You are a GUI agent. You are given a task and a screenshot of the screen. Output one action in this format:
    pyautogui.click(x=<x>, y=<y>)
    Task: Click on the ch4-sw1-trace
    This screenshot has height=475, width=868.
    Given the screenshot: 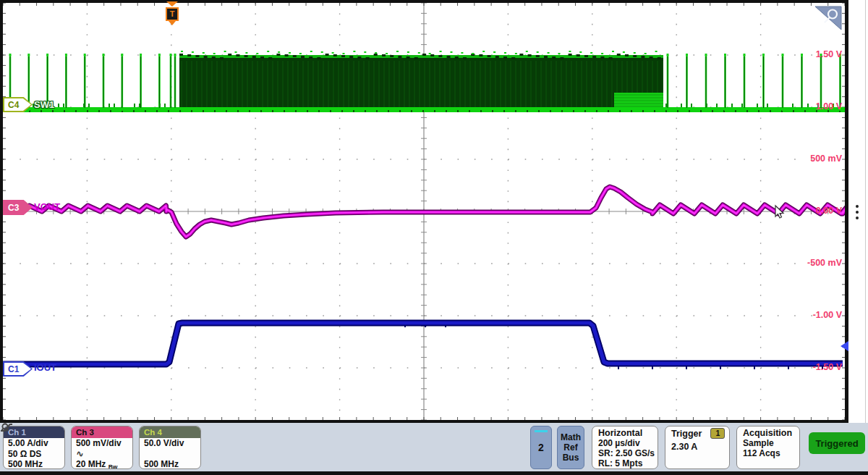 What is the action you would take?
    pyautogui.click(x=424, y=81)
    